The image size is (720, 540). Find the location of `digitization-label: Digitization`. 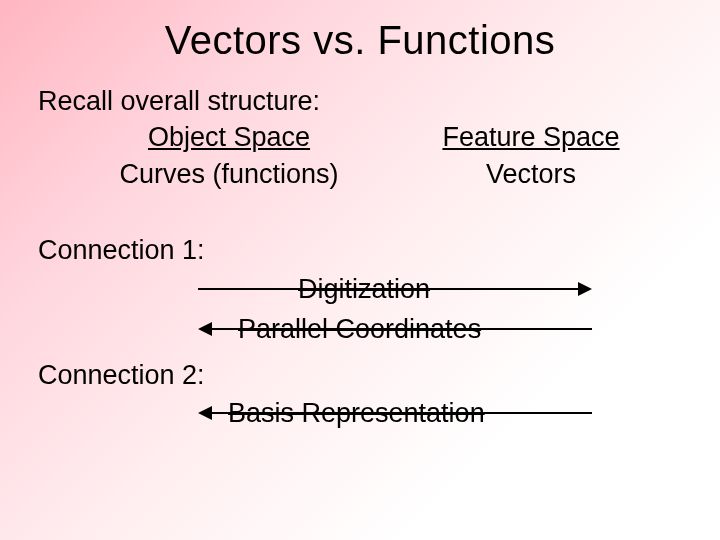

digitization-label: Digitization is located at coordinates (364, 289).